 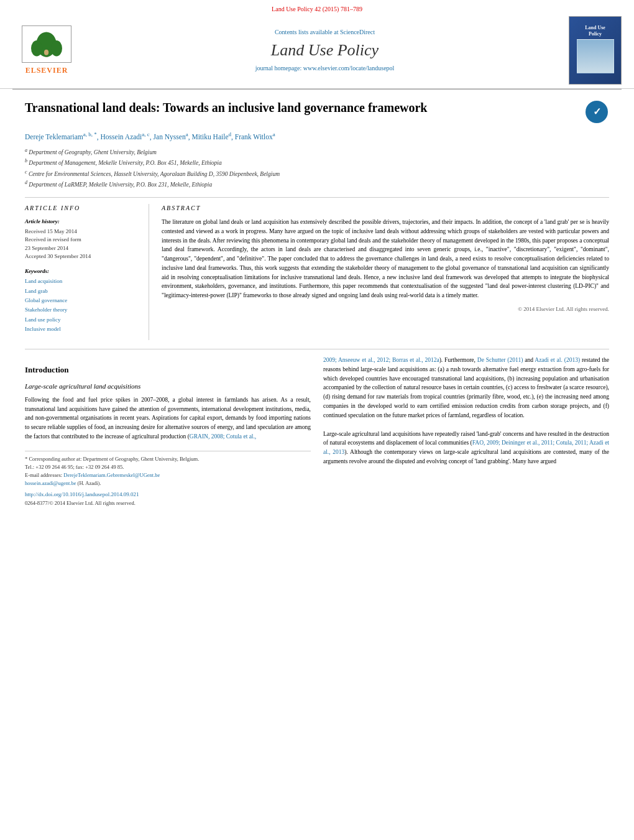 What do you see at coordinates (466, 388) in the screenshot?
I see `right-paragraph1: 2009; Anseeuw et al., 2012; Borras et al…` at bounding box center [466, 388].